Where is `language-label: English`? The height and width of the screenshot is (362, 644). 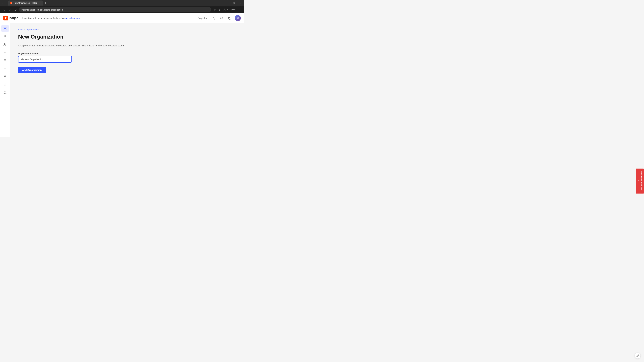 language-label: English is located at coordinates (202, 18).